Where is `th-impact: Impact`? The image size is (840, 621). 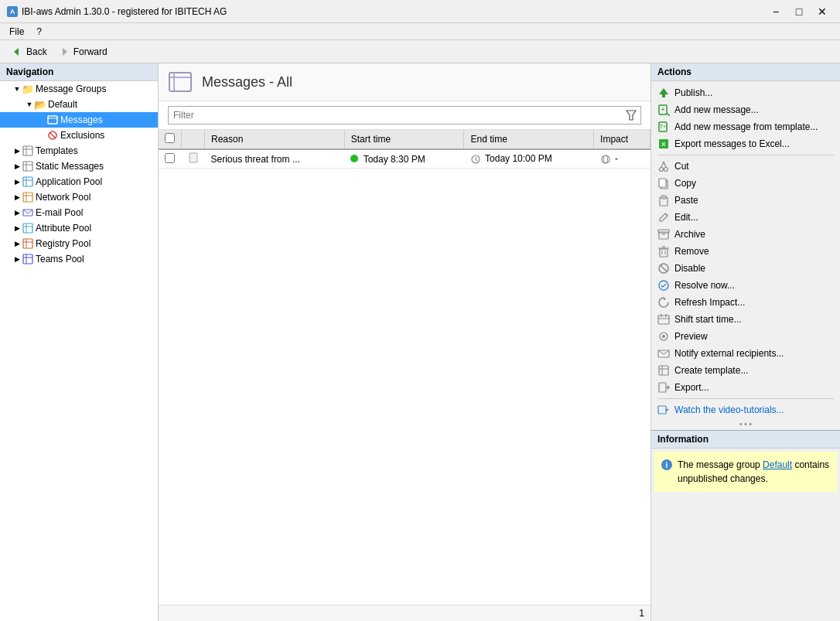 th-impact: Impact is located at coordinates (622, 139).